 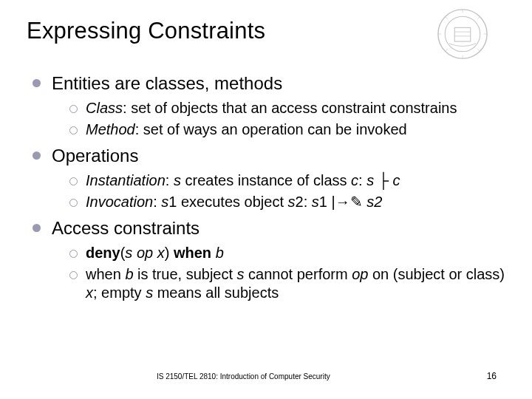 I want to click on subbullet-instantiation: Instantiation: s creates instance of cla…, so click(x=287, y=180).